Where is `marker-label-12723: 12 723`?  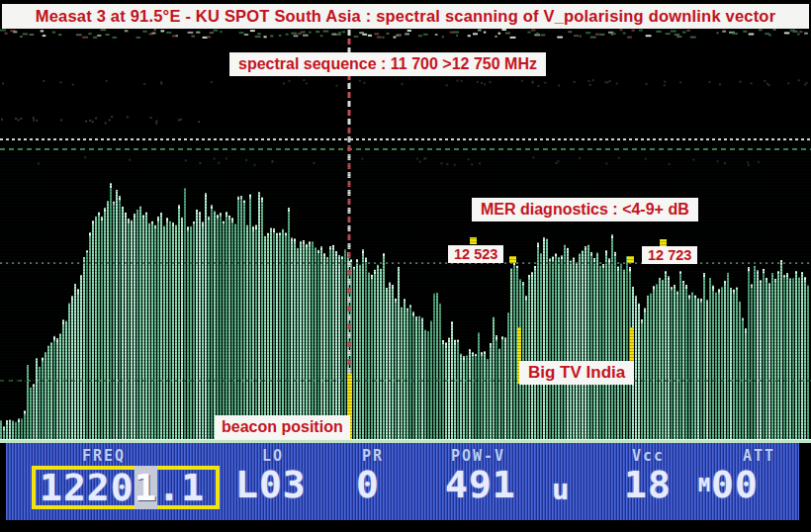 marker-label-12723: 12 723 is located at coordinates (670, 255).